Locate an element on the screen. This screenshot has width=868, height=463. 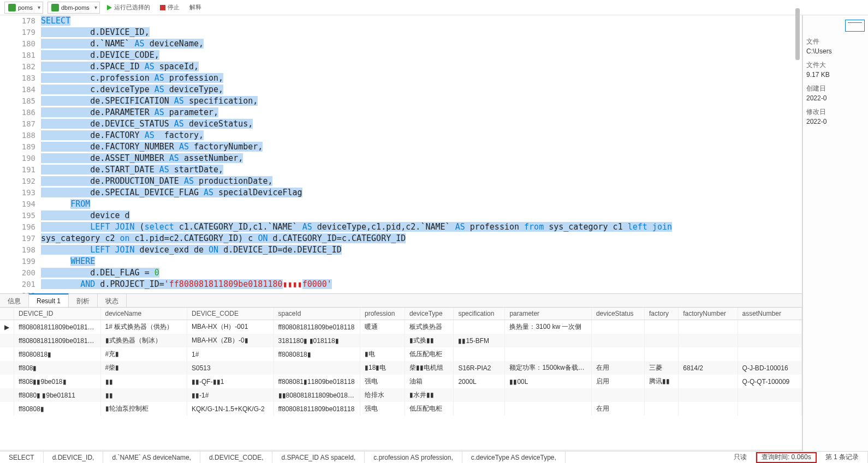
explain-button: 解释 is located at coordinates (195, 8).